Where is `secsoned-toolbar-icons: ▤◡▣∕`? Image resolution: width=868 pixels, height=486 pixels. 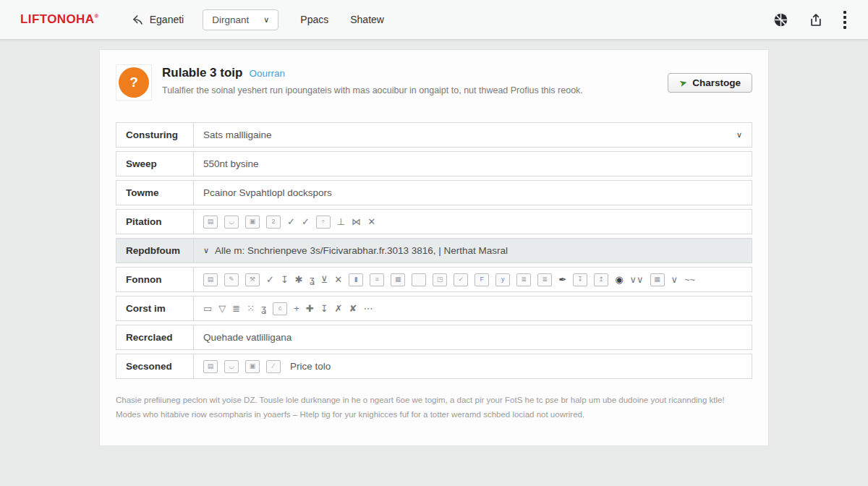
secsoned-toolbar-icons: ▤◡▣∕ is located at coordinates (242, 367).